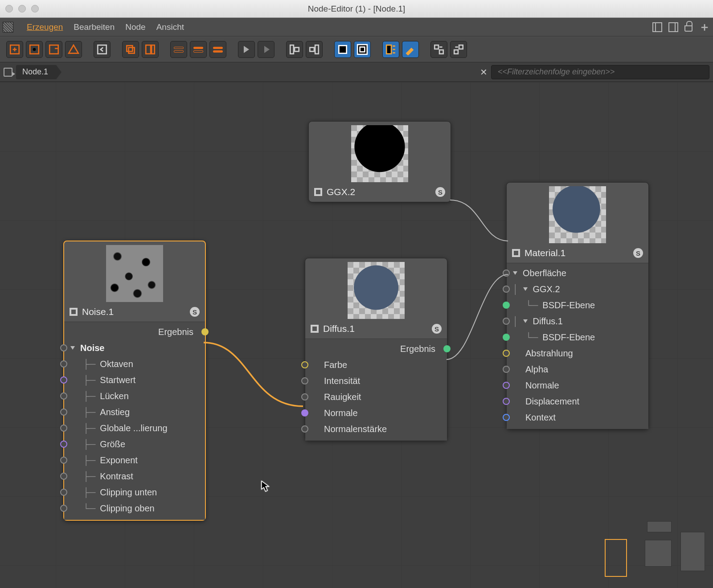 The width and height of the screenshot is (713, 588). I want to click on inputs-toggle, so click(391, 49).